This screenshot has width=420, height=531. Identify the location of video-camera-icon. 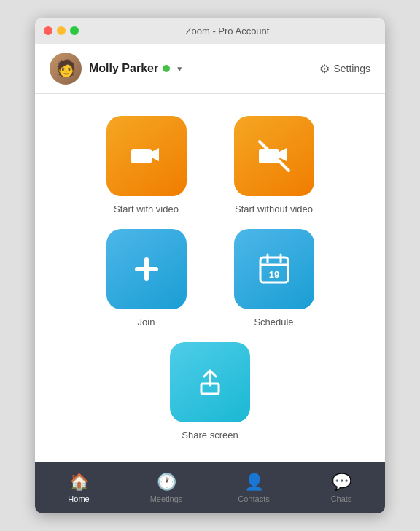
(147, 156).